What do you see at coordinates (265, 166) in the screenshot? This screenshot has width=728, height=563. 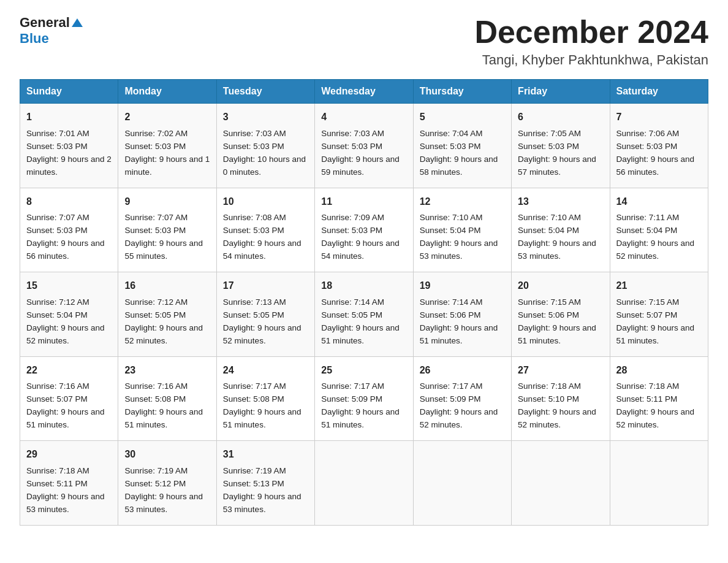 I see `daylight-text: Daylight: 10 hours and 0 minutes.` at bounding box center [265, 166].